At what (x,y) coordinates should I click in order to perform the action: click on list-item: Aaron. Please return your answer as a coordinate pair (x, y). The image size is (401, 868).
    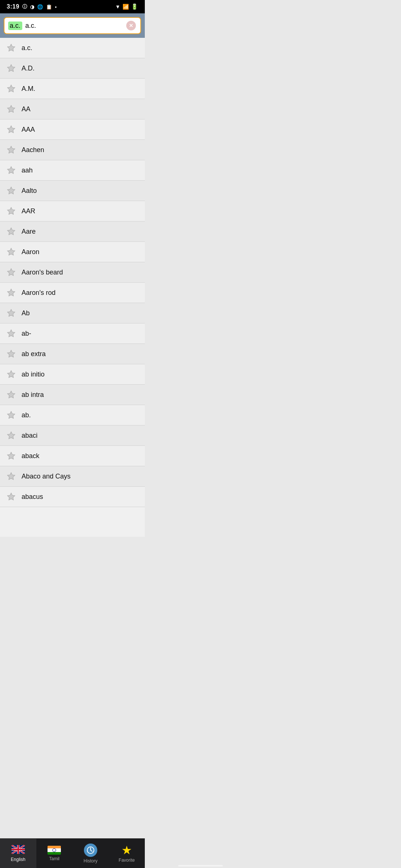
    Looking at the image, I should click on (72, 252).